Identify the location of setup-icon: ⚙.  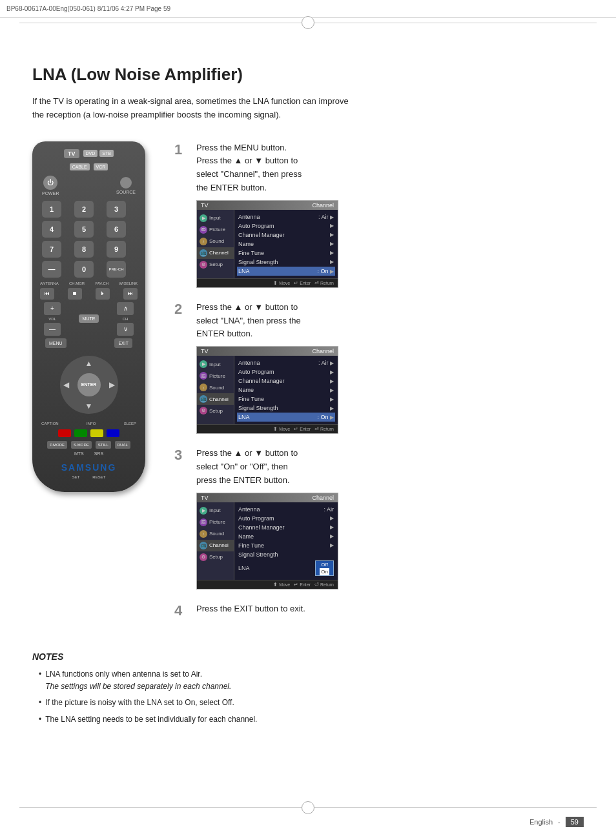
(203, 265).